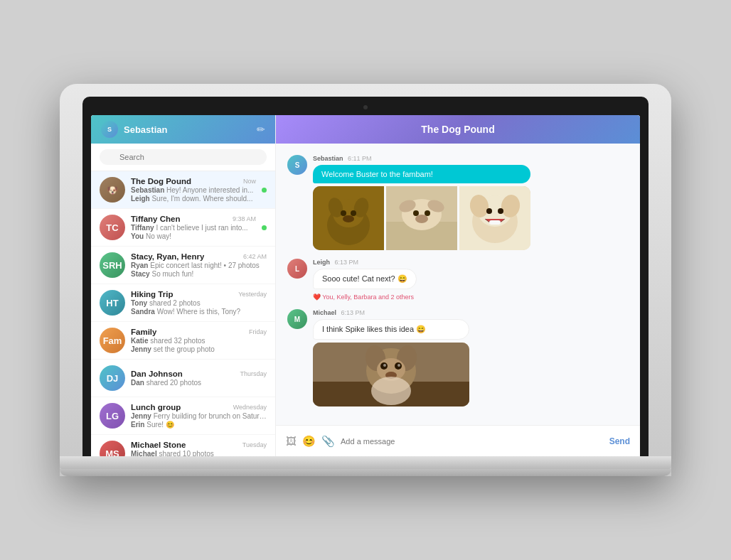 This screenshot has height=560, width=731. What do you see at coordinates (199, 425) in the screenshot?
I see `conv-preview2: Erin Sure! 😊` at bounding box center [199, 425].